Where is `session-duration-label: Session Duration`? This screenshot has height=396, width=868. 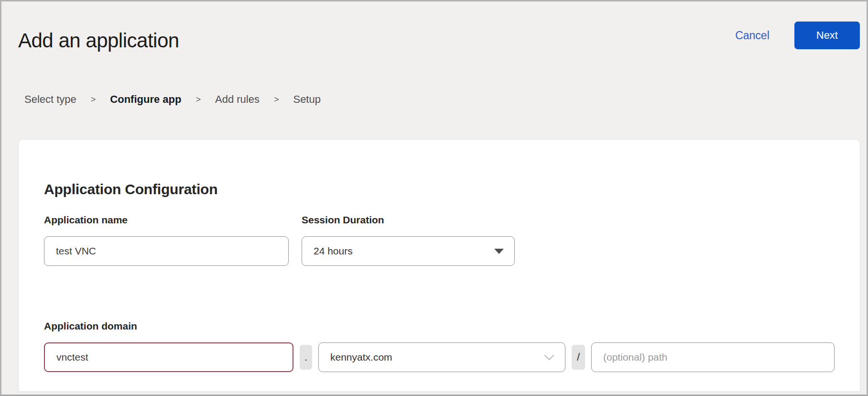 session-duration-label: Session Duration is located at coordinates (408, 220).